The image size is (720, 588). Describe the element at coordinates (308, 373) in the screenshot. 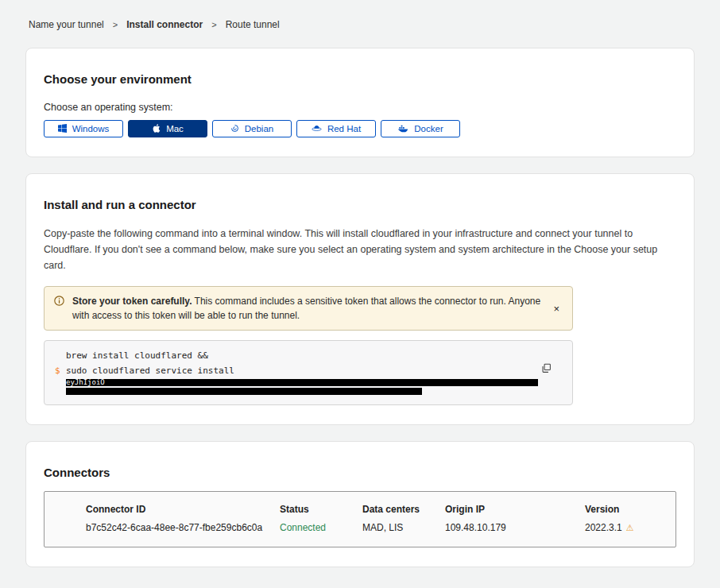

I see `install-command-block: brew install cloudflared && $ sudo cloud…` at that location.